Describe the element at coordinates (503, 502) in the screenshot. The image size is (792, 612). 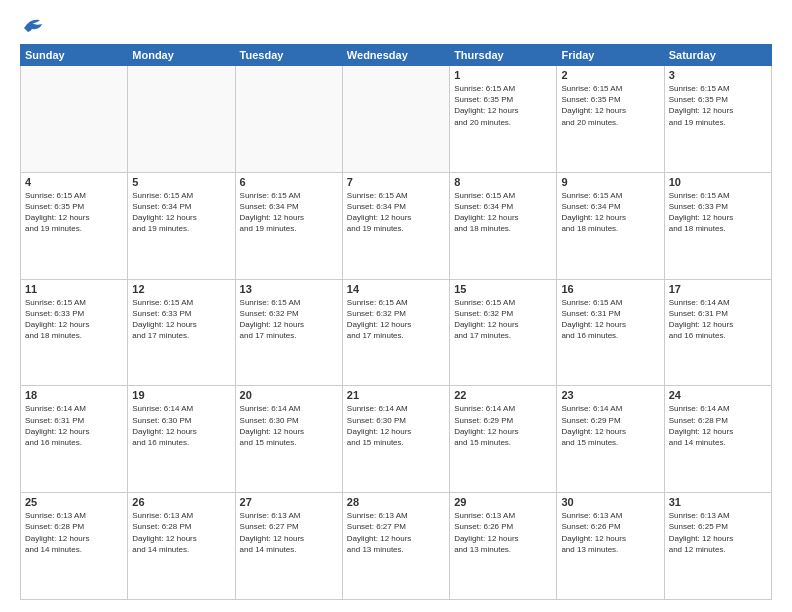
I see `day-number: 29` at that location.